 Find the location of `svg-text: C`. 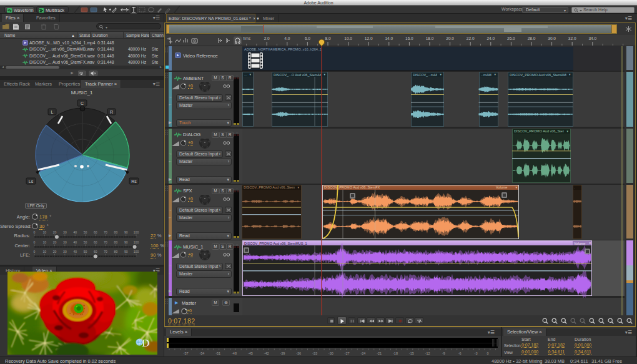

svg-text: C is located at coordinates (82, 104).